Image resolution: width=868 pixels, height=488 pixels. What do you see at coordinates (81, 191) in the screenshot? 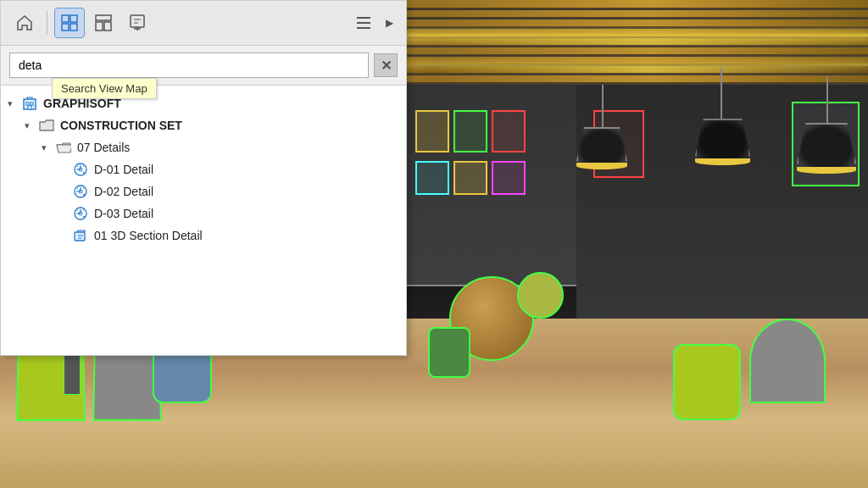
I see `detail-icon-d02` at bounding box center [81, 191].